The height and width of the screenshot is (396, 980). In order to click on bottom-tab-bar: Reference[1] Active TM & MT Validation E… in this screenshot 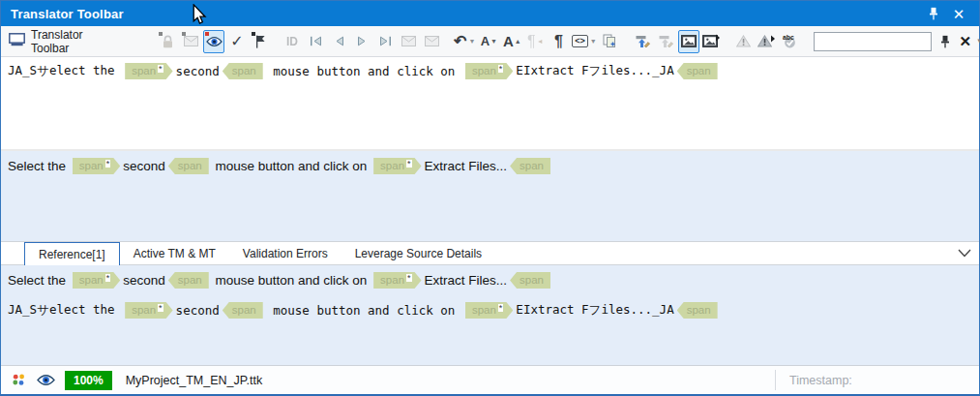, I will do `click(490, 254)`.